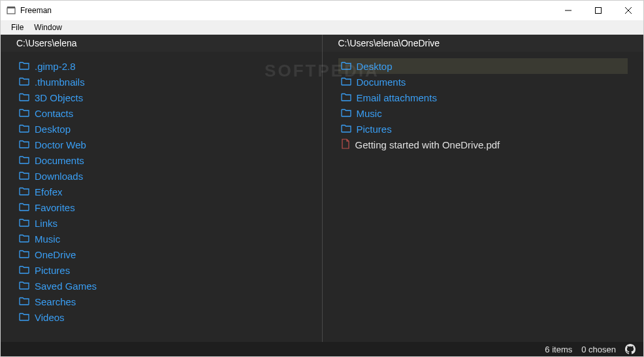 The image size is (644, 357). Describe the element at coordinates (483, 97) in the screenshot. I see `file-entry: Email attachments` at that location.